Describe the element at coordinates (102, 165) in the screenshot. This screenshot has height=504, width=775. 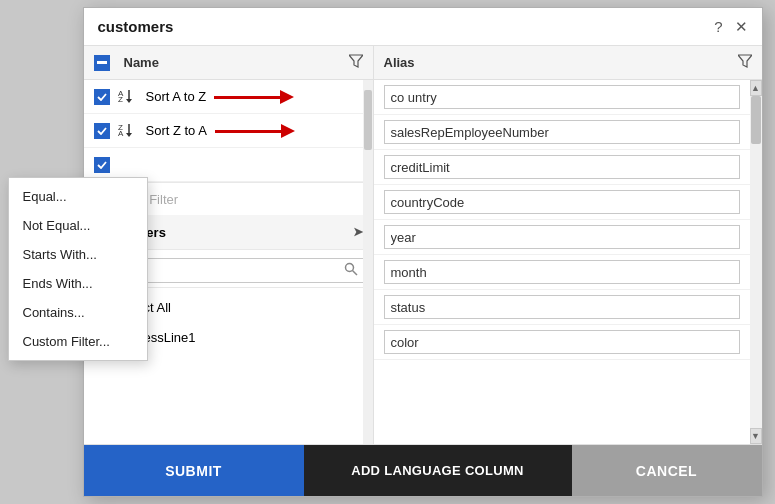
I see `row3-checkbox` at that location.